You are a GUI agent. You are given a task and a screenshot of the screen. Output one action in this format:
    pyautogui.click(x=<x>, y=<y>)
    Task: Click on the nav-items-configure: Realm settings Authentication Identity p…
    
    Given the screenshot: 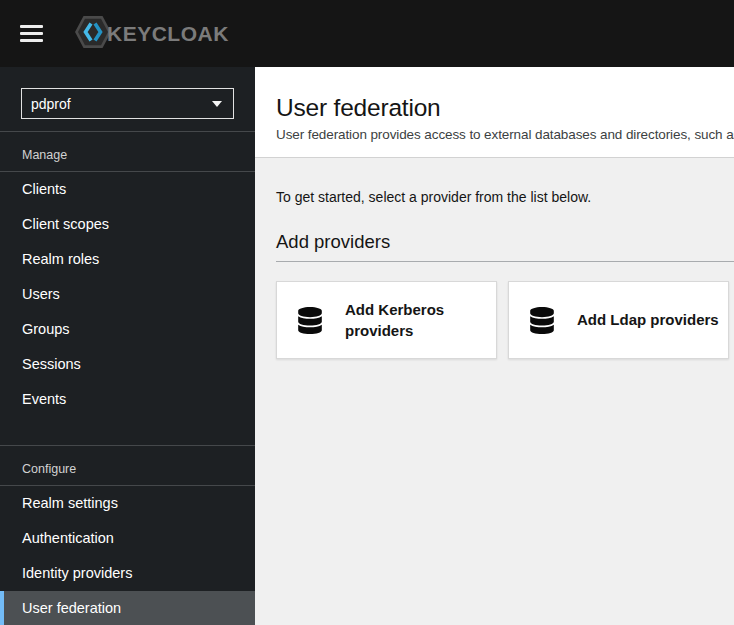 What is the action you would take?
    pyautogui.click(x=128, y=555)
    